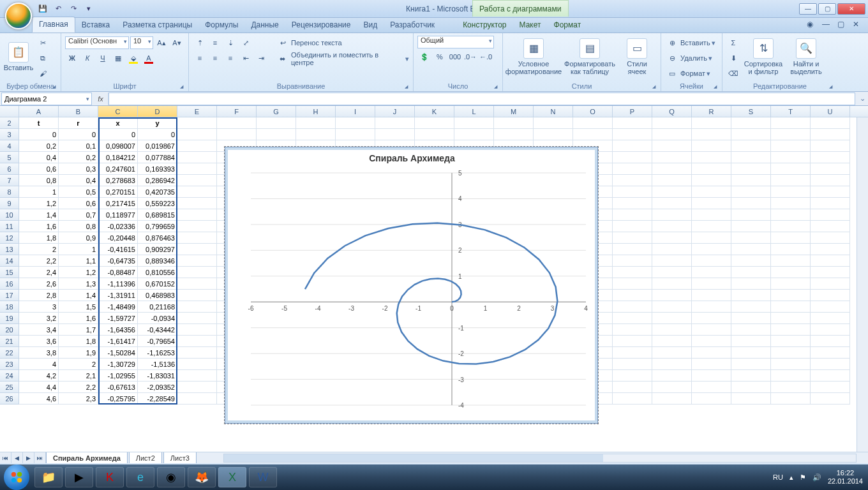 This screenshot has width=868, height=490. I want to click on cell: 0,169393, so click(158, 169).